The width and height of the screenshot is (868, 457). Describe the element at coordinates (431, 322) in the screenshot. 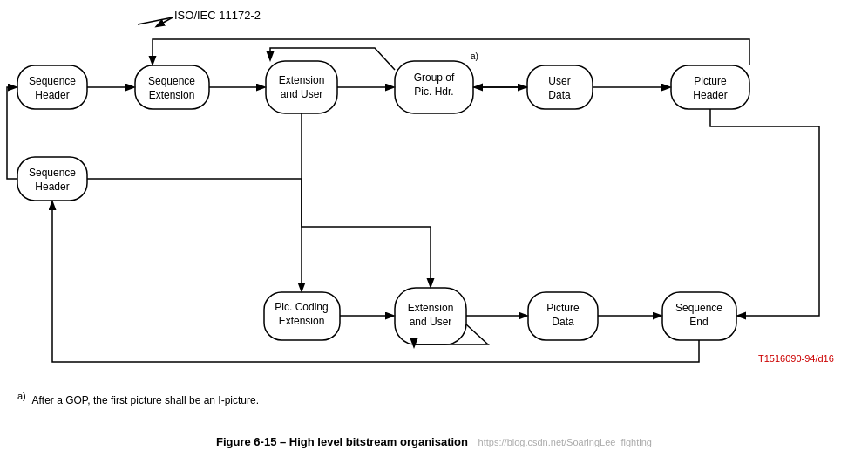

I see `ext-user-2-label2: and User` at that location.